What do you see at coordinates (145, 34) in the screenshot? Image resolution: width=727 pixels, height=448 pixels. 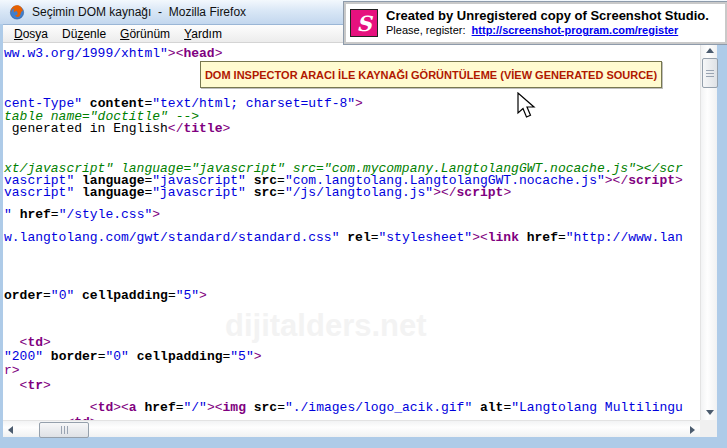 I see `menu-item-görünüm: Görünüm` at bounding box center [145, 34].